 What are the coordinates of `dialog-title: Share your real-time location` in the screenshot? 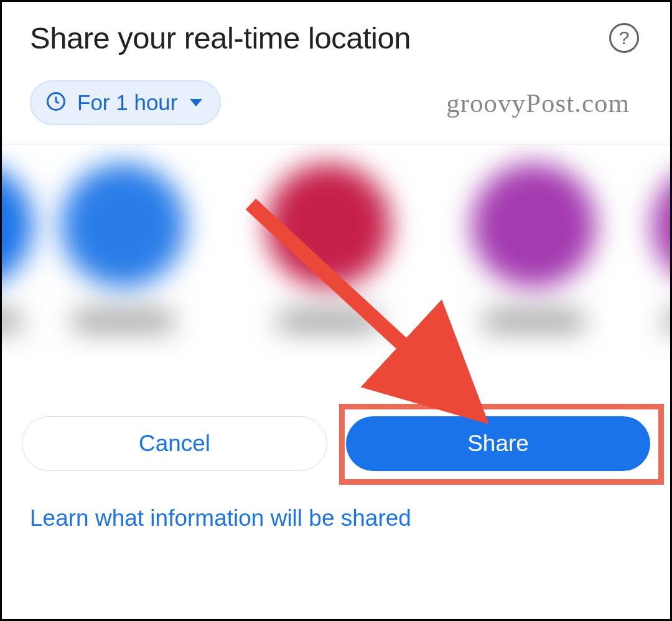 It's located at (220, 38).